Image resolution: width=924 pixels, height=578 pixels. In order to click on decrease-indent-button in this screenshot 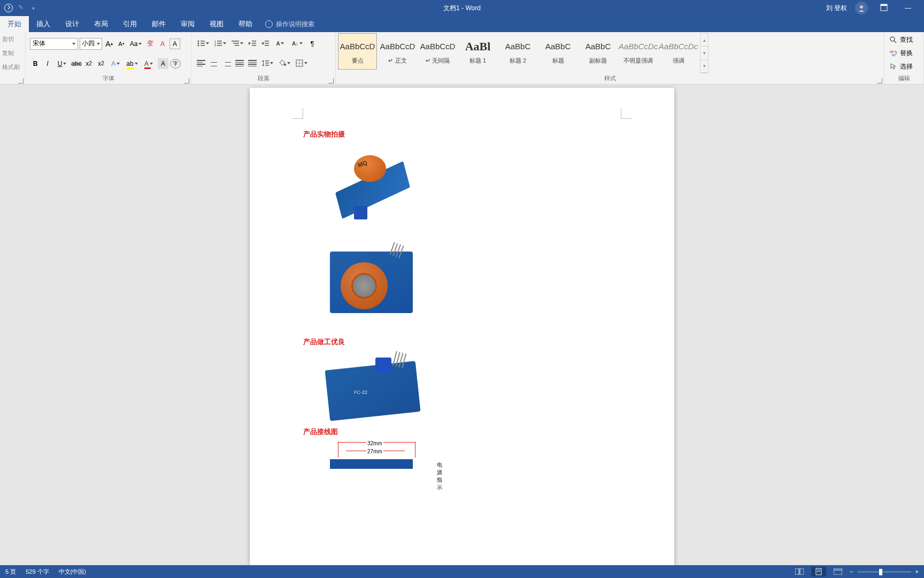, I will do `click(252, 43)`.